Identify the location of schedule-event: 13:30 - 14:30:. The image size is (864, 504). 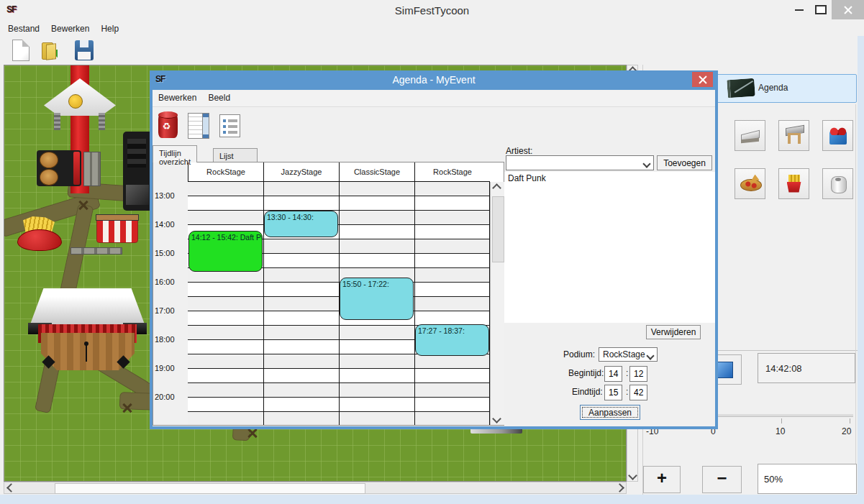
(301, 224).